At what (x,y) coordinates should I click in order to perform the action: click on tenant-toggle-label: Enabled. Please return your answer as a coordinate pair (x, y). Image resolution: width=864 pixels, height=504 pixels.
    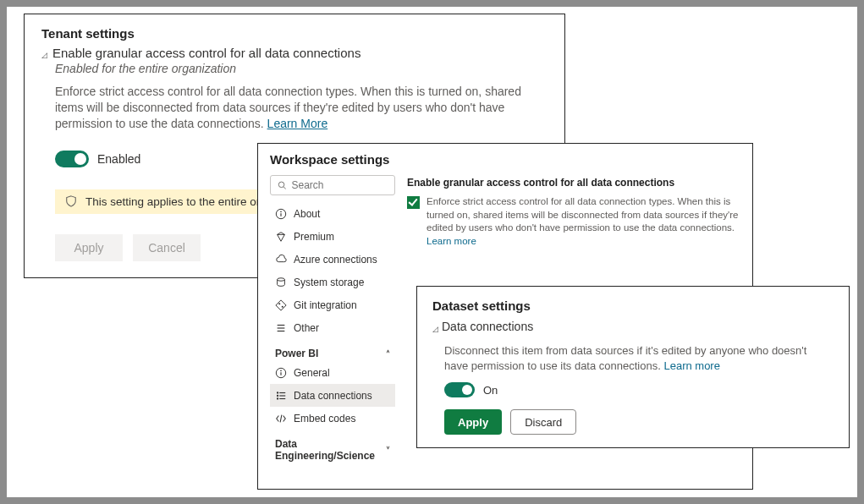
    Looking at the image, I should click on (118, 159).